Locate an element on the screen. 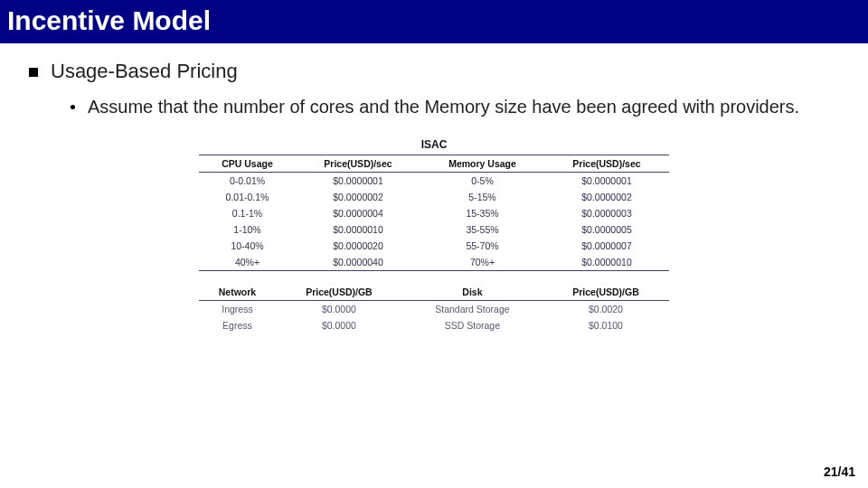 The image size is (868, 488). col-mem-usage: Memory Usage is located at coordinates (483, 164).